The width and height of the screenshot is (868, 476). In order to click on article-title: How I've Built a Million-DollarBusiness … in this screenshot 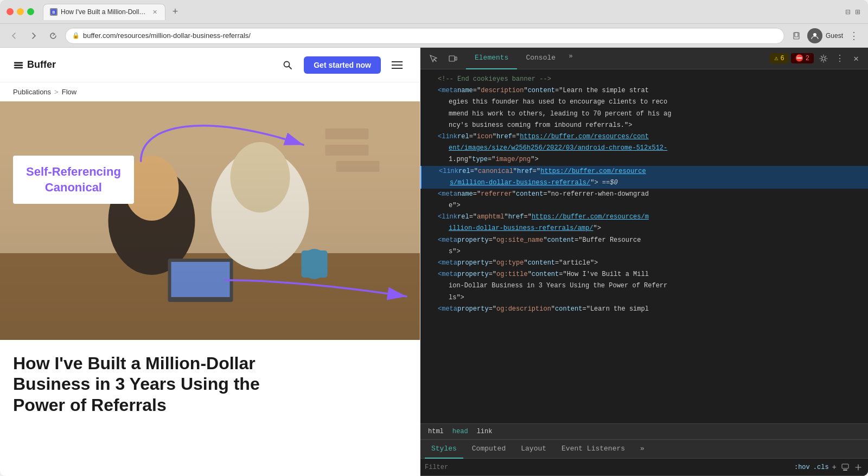, I will do `click(210, 377)`.